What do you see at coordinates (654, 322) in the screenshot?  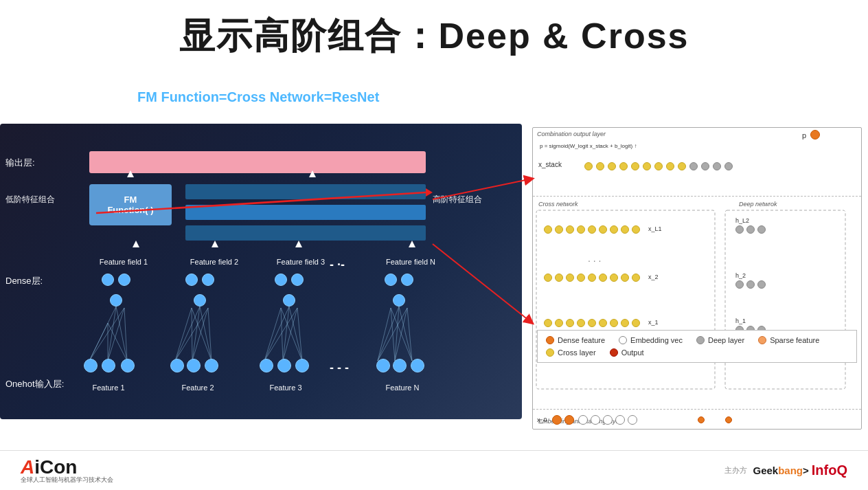 I see `x1-label: x_1` at bounding box center [654, 322].